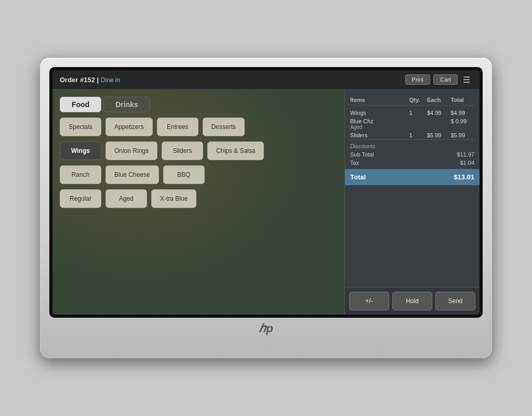  What do you see at coordinates (266, 341) in the screenshot?
I see `device-stand` at bounding box center [266, 341].